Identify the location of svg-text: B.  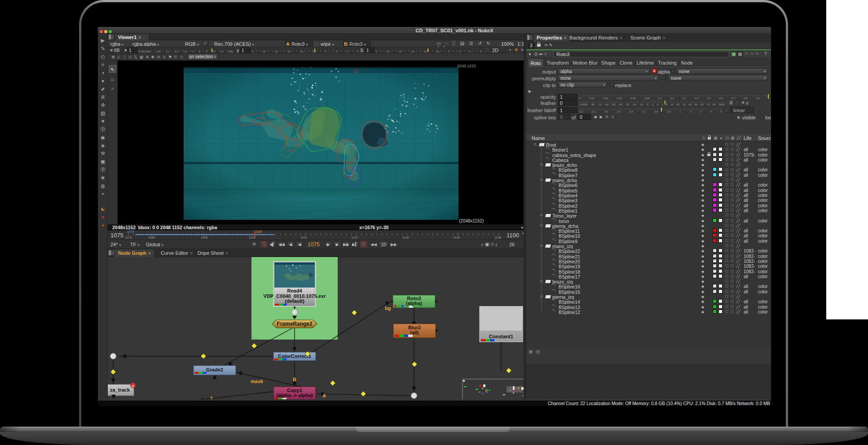
(295, 380).